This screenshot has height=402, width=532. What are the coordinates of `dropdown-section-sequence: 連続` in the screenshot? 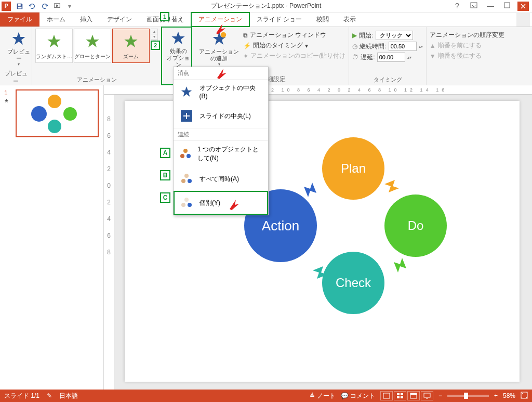 It's located at (221, 134).